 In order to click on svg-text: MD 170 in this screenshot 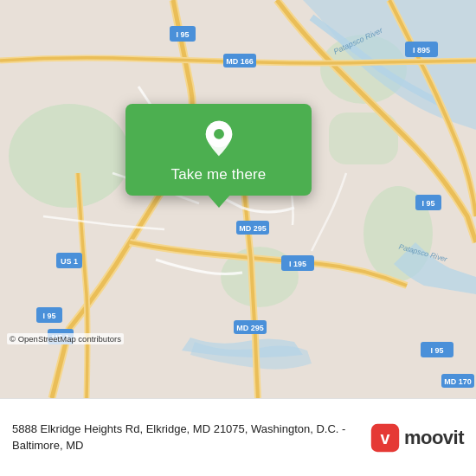, I will do `click(458, 382)`.